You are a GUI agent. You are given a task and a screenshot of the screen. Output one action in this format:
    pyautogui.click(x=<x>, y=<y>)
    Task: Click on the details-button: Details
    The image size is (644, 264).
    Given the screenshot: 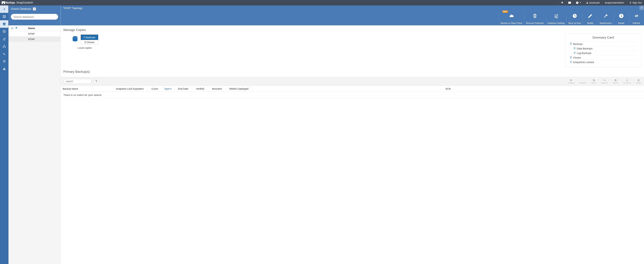 What is the action you would take?
    pyautogui.click(x=621, y=19)
    